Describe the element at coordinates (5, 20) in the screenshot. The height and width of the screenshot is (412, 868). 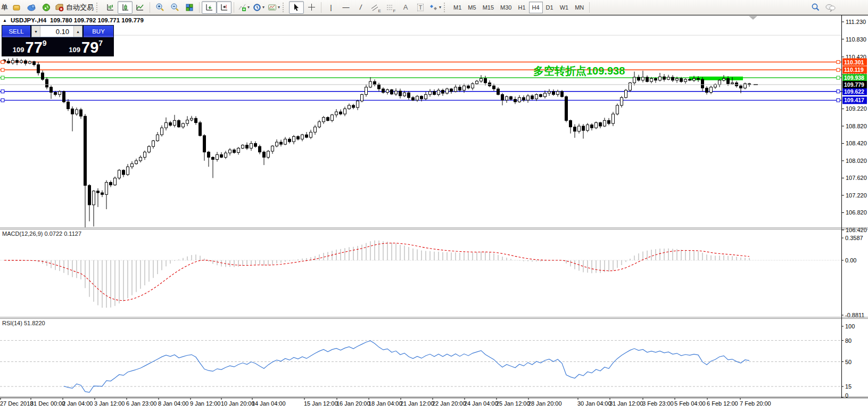
I see `one-click-toggle-icon: ▲` at that location.